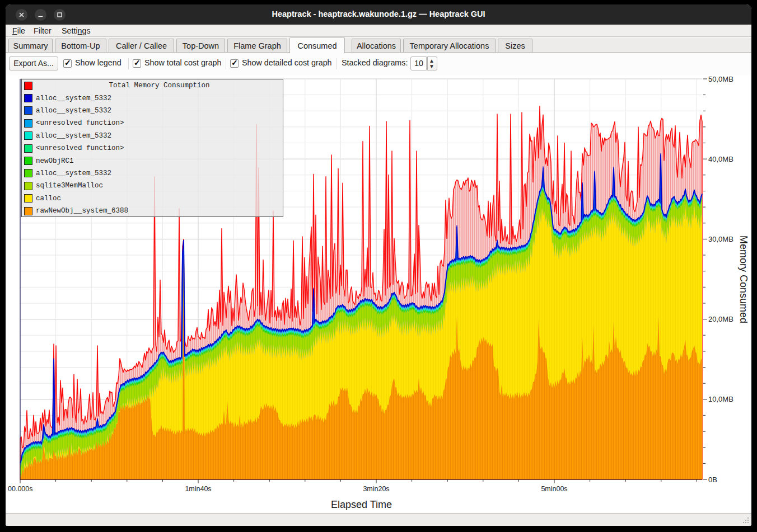 This screenshot has height=532, width=757. I want to click on svg-text: 20,0MB, so click(721, 319).